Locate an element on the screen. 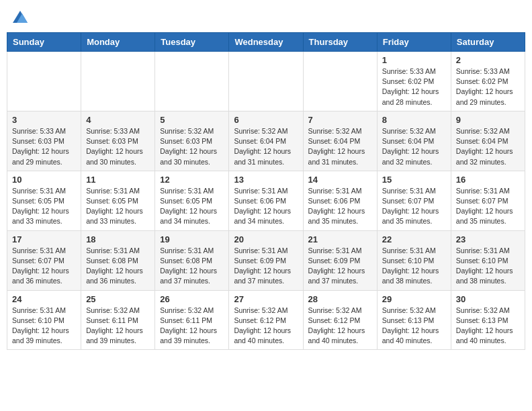 This screenshot has height=411, width=532. day-number: 14 is located at coordinates (340, 180).